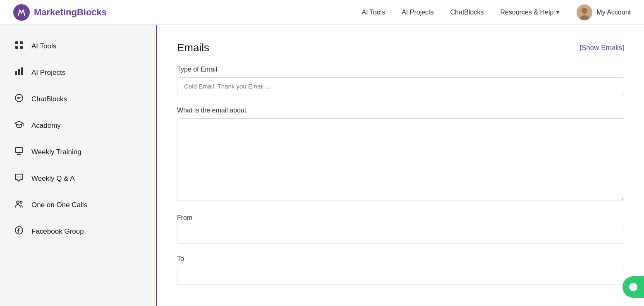  I want to click on facebook-icon, so click(19, 232).